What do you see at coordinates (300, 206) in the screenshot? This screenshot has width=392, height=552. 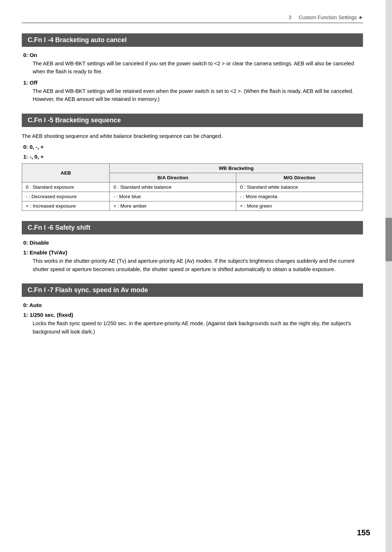 I see `table-cell-mg-2: + : More green` at bounding box center [300, 206].